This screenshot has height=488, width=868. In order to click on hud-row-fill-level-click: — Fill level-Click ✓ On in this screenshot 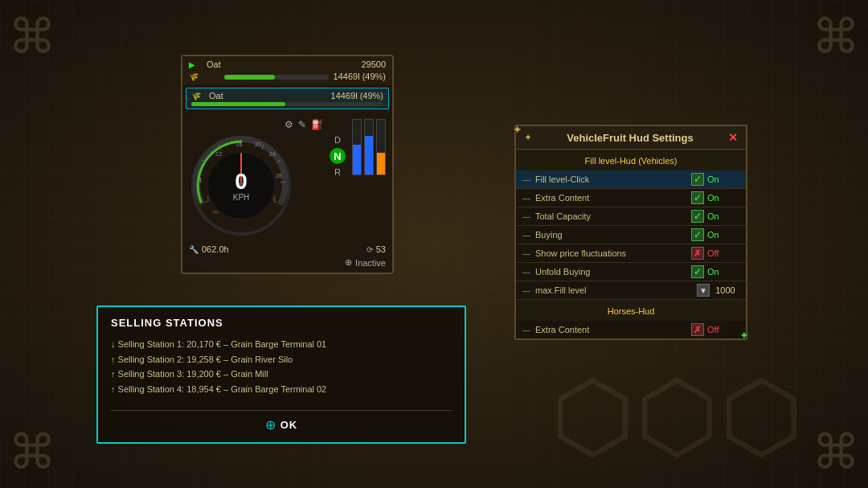, I will do `click(631, 180)`.